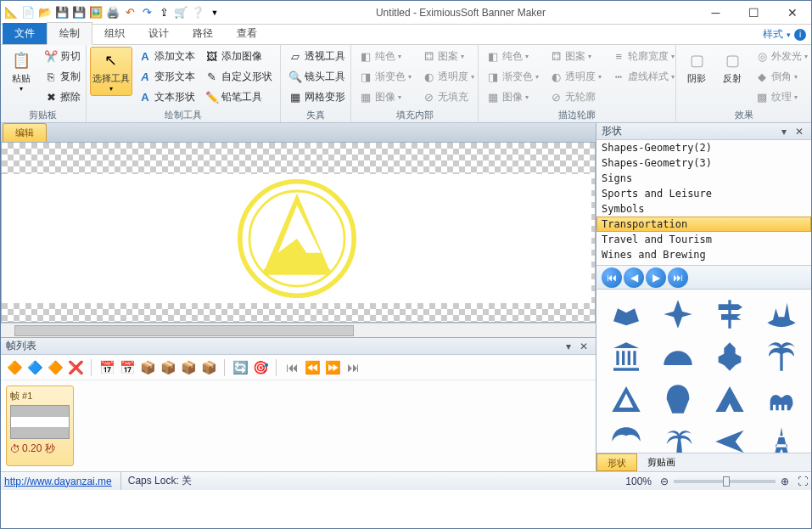 This screenshot has width=812, height=529. What do you see at coordinates (181, 13) in the screenshot?
I see `cart-icon: 🛒` at bounding box center [181, 13].